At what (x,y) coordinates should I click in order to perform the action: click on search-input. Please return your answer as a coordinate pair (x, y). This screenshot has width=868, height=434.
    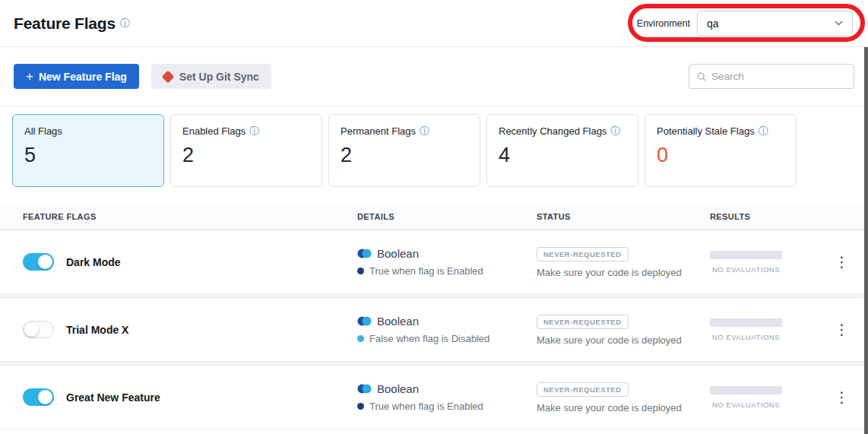
    Looking at the image, I should click on (778, 76).